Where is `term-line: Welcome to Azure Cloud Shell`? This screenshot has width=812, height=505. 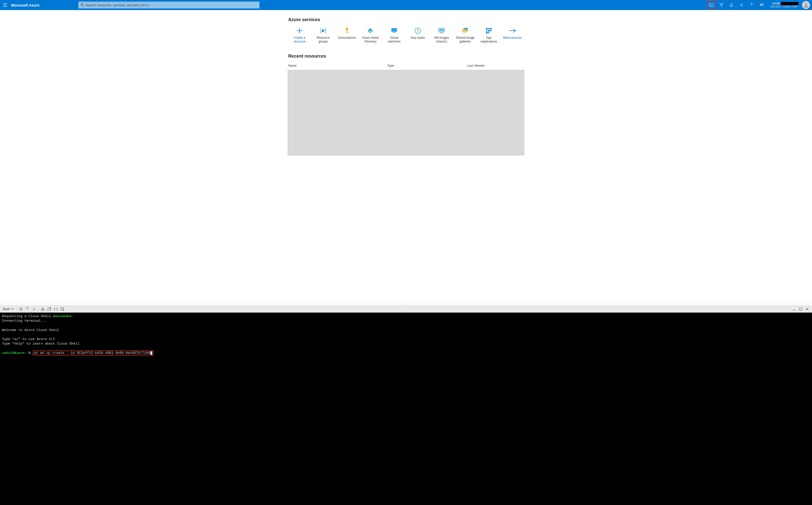
term-line: Welcome to Azure Cloud Shell is located at coordinates (31, 330).